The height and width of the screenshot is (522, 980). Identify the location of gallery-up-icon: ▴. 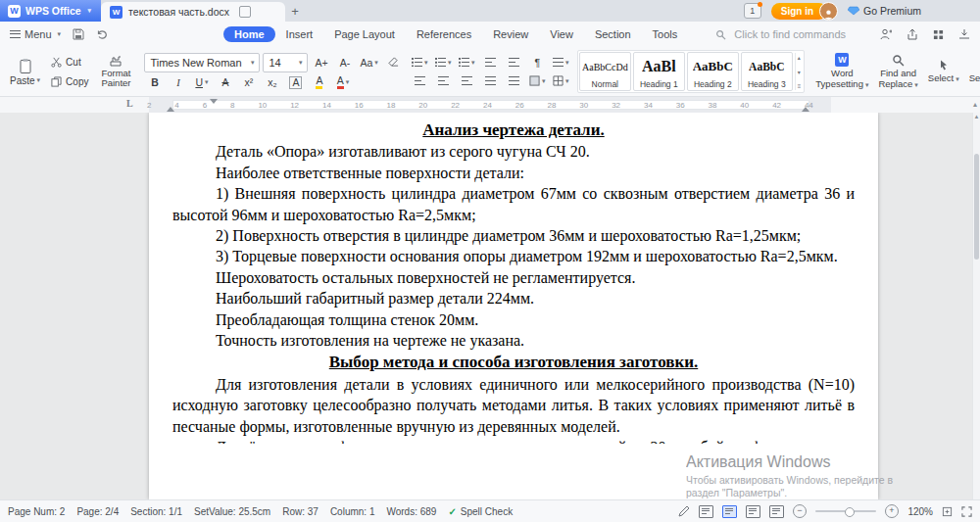
(800, 57).